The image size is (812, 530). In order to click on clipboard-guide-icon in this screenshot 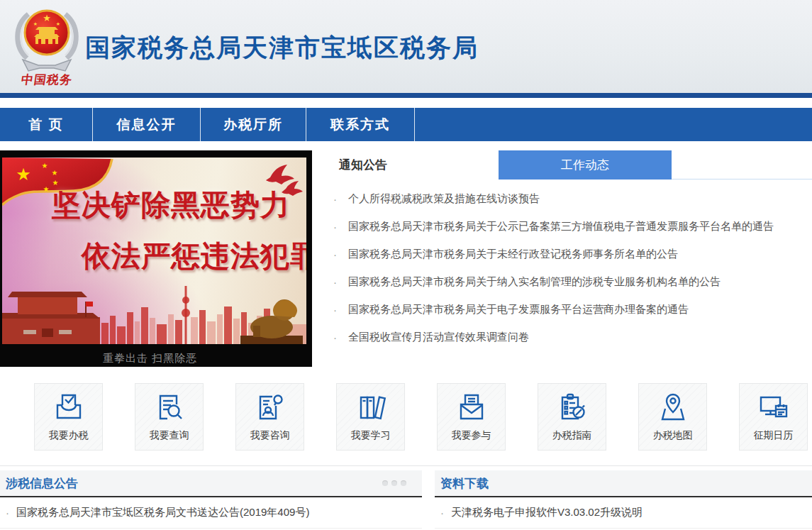, I will do `click(572, 408)`.